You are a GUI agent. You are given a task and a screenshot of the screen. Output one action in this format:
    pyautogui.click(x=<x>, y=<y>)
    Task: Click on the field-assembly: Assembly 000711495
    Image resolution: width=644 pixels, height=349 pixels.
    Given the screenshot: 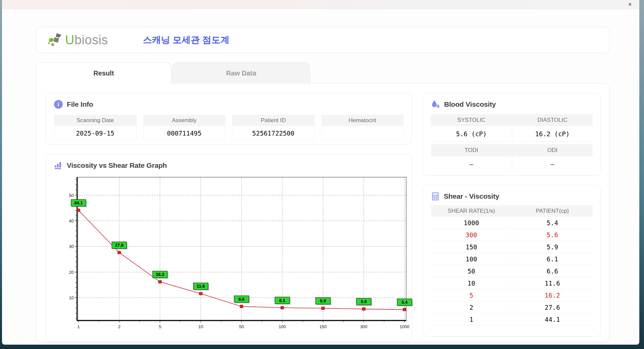 What is the action you would take?
    pyautogui.click(x=184, y=128)
    